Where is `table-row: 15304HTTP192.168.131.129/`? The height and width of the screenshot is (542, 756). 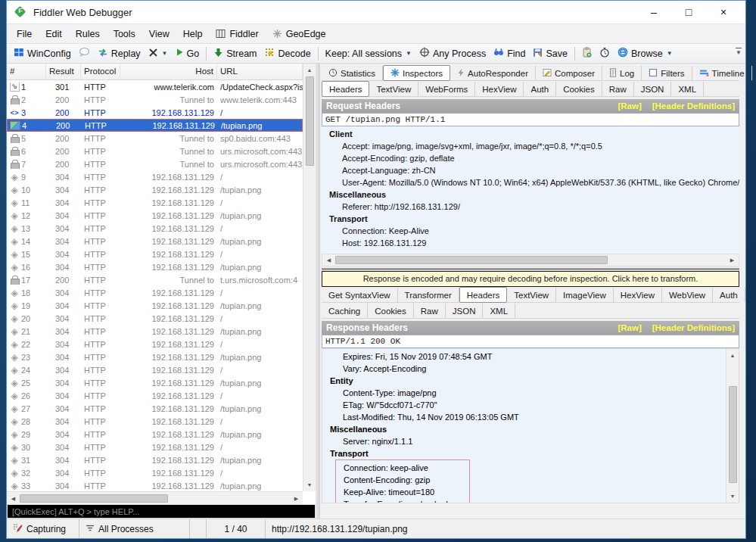 table-row: 15304HTTP192.168.131.129/ is located at coordinates (154, 254).